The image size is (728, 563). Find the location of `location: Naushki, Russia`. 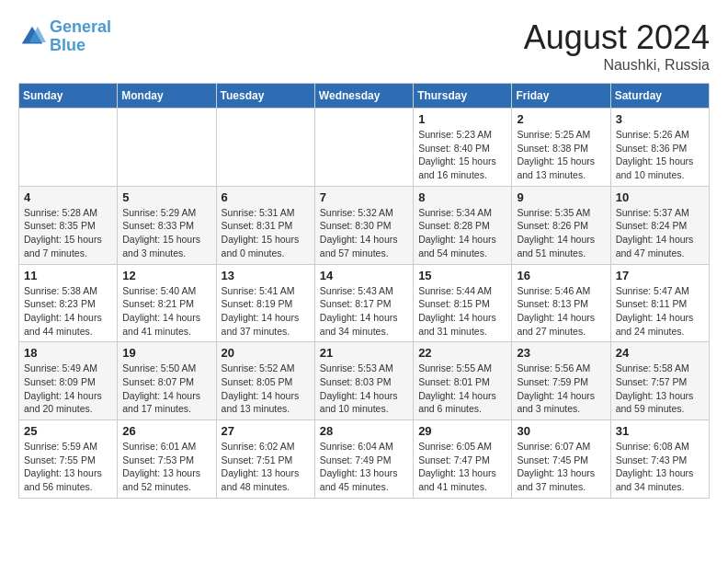

location: Naushki, Russia is located at coordinates (617, 65).